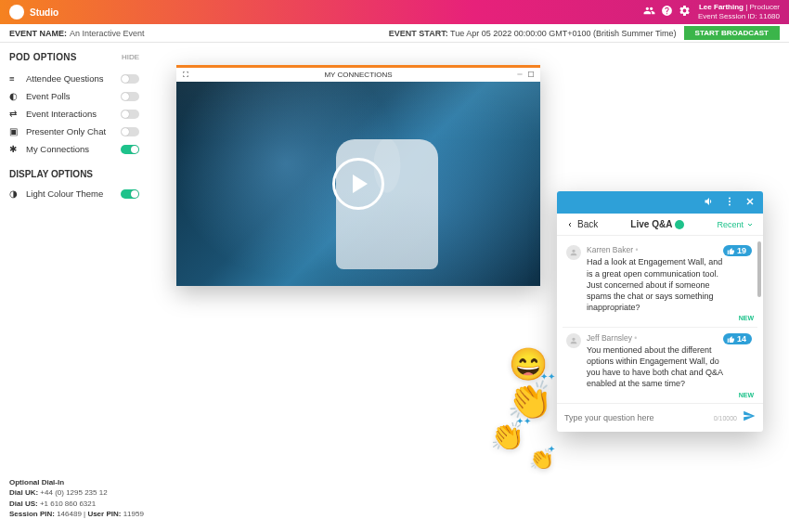 The height and width of the screenshot is (532, 789). What do you see at coordinates (739, 17) in the screenshot?
I see `session-id: Event Session ID: 11680` at bounding box center [739, 17].